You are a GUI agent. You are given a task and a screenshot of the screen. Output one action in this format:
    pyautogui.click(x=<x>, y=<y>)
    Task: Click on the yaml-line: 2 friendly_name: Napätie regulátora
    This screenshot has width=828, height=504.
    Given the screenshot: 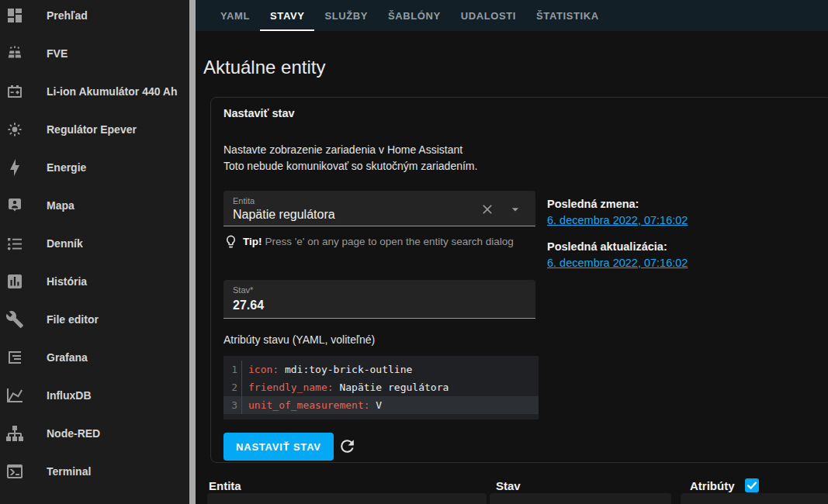 What is the action you would take?
    pyautogui.click(x=381, y=388)
    